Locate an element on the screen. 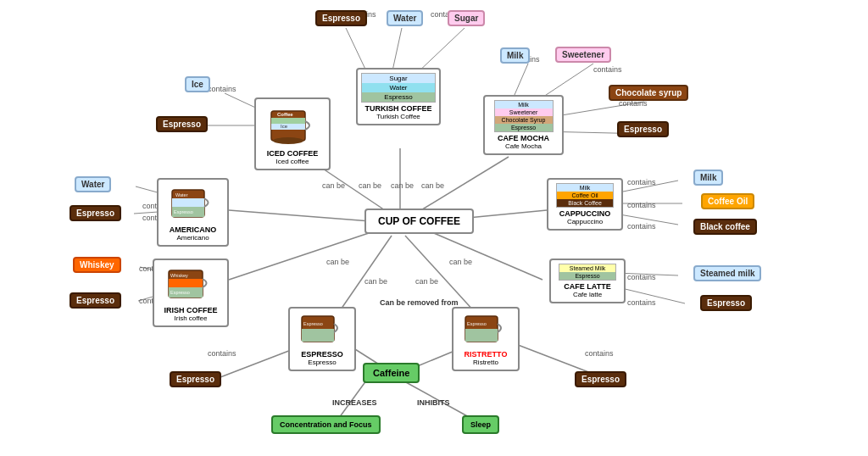 This screenshot has height=456, width=868. sleep-label: Sleep is located at coordinates (481, 425).